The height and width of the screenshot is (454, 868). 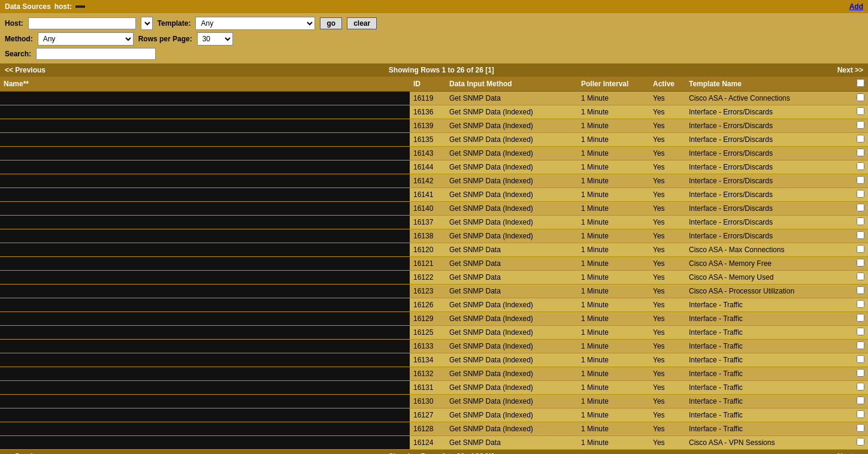 What do you see at coordinates (428, 346) in the screenshot?
I see `cell-id: 16133` at bounding box center [428, 346].